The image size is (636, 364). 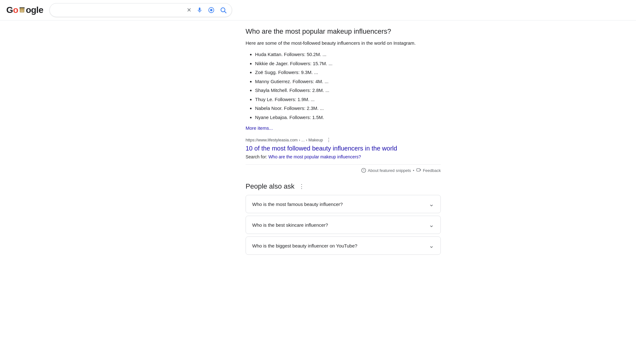 I want to click on snippet-subtitle: Here are some of the most-followed beaut…, so click(x=343, y=43).